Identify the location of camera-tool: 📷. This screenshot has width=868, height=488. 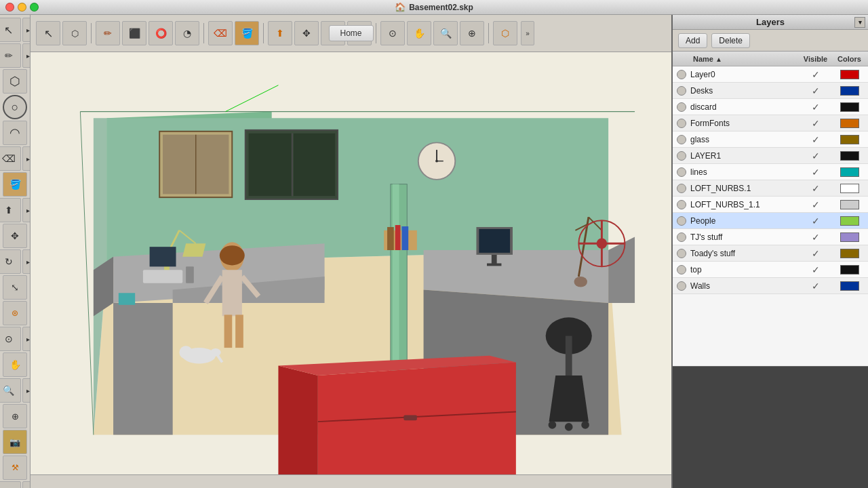
(15, 442).